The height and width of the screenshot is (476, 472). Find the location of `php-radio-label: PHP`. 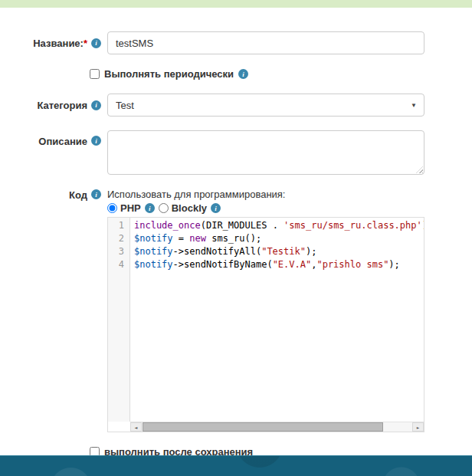

php-radio-label: PHP is located at coordinates (130, 208).